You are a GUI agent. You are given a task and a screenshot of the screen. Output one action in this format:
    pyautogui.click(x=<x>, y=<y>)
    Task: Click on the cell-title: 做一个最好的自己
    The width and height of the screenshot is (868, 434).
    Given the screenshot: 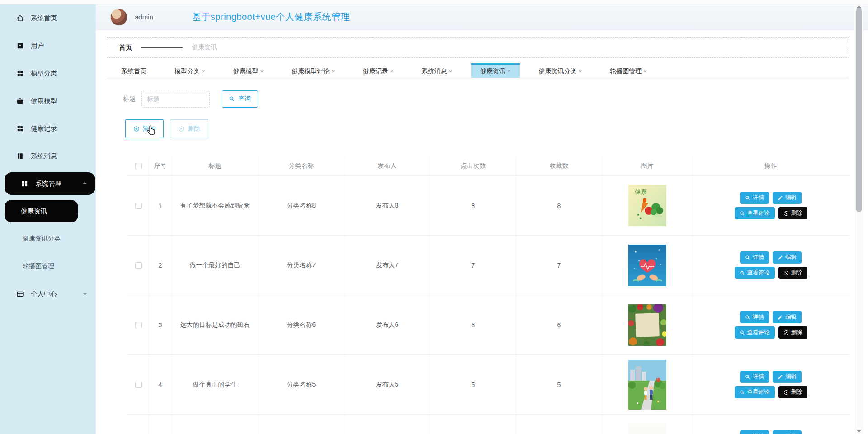 What is the action you would take?
    pyautogui.click(x=215, y=265)
    